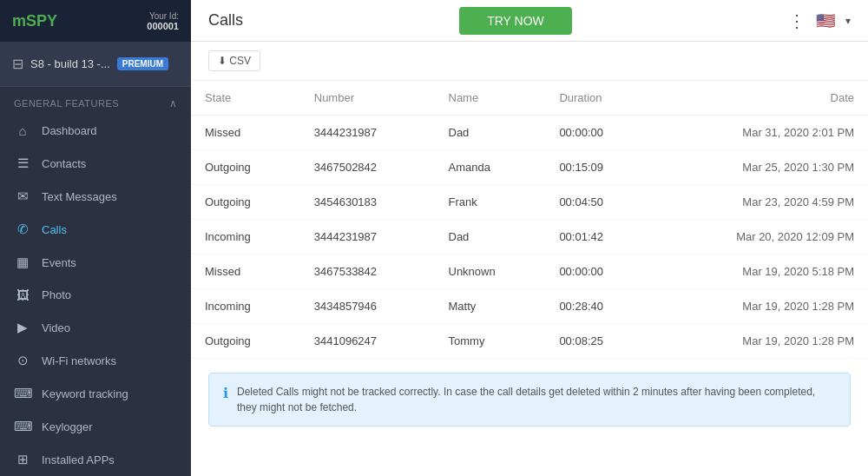  What do you see at coordinates (760, 272) in the screenshot?
I see `cell-date: Mar 19, 2020 5:18 PM` at bounding box center [760, 272].